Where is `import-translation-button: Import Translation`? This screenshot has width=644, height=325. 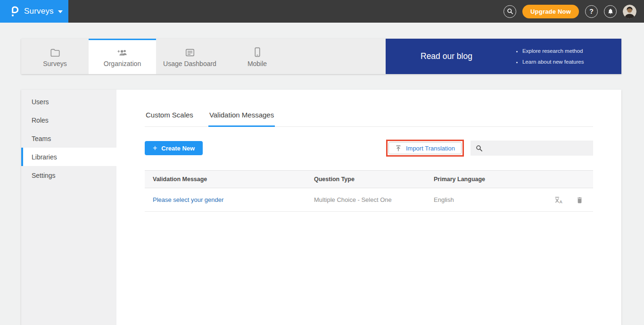 import-translation-button: Import Translation is located at coordinates (425, 148).